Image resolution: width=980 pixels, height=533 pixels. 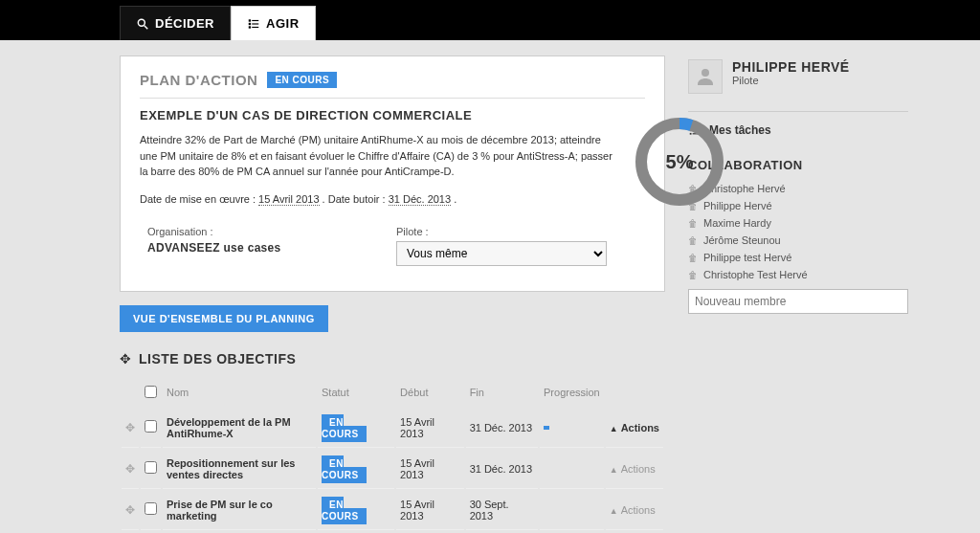 I want to click on table-row: ✥Développement de la PM AntiRhume-XEN CO…, so click(x=392, y=429).